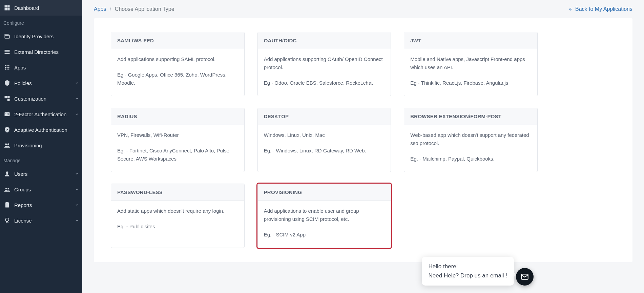 The image size is (644, 293). Describe the element at coordinates (47, 52) in the screenshot. I see `sidebar-item-label: External Directories` at that location.